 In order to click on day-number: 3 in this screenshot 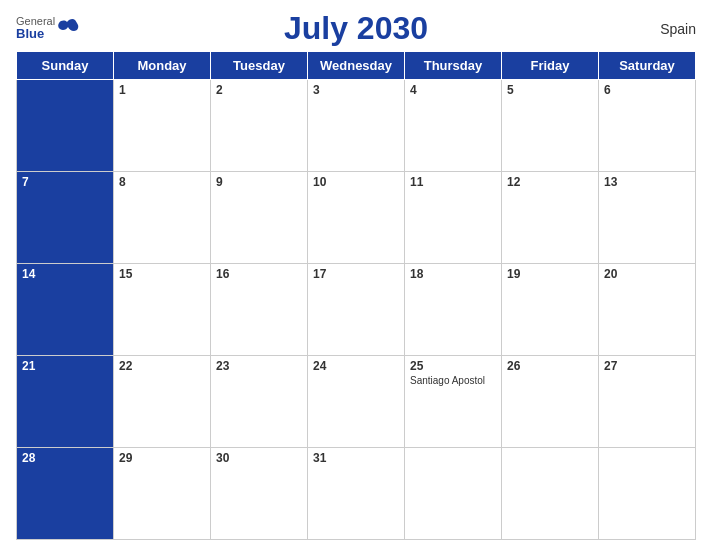, I will do `click(356, 90)`.